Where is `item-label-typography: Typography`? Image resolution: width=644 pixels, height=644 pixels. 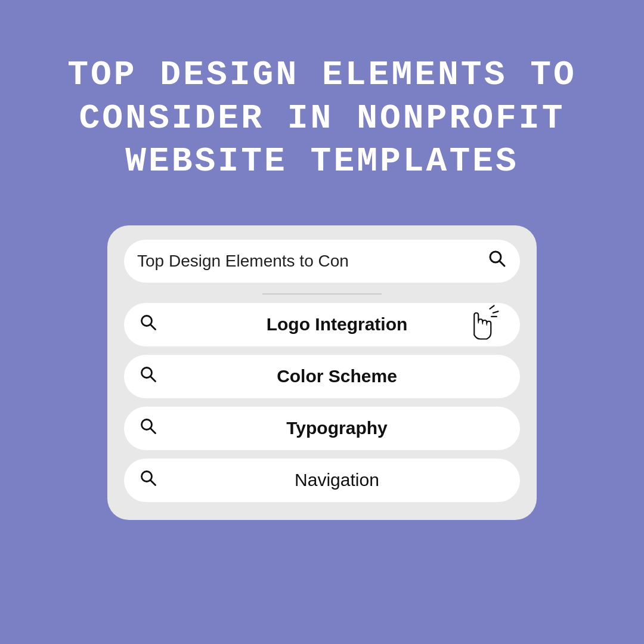
item-label-typography: Typography is located at coordinates (337, 428).